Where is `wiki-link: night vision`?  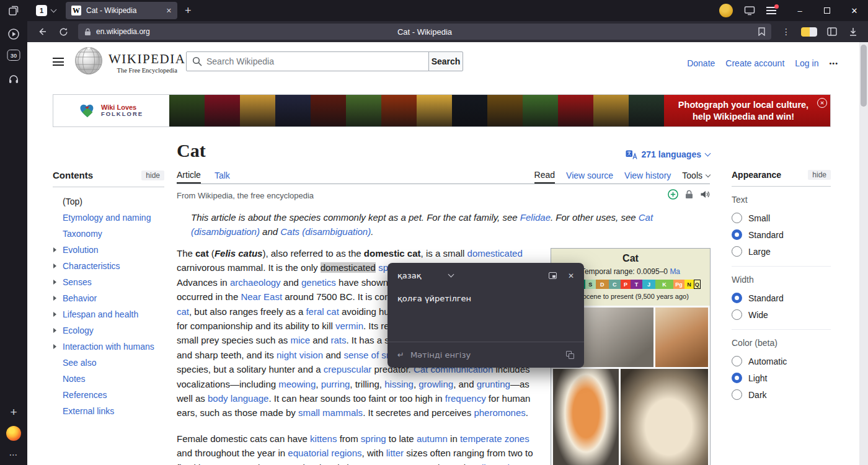
wiki-link: night vision is located at coordinates (300, 355).